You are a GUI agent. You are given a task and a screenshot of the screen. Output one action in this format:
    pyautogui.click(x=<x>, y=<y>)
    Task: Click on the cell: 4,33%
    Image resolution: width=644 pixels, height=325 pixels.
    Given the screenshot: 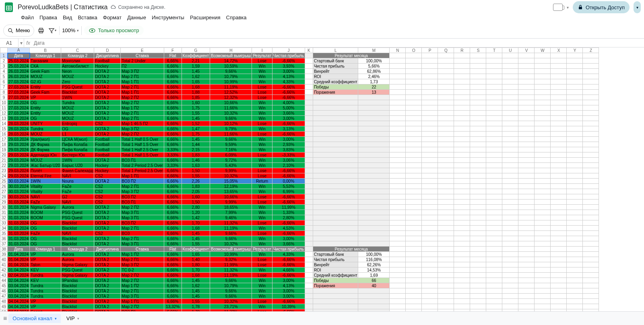 What is the action you would take?
    pyautogui.click(x=288, y=82)
    